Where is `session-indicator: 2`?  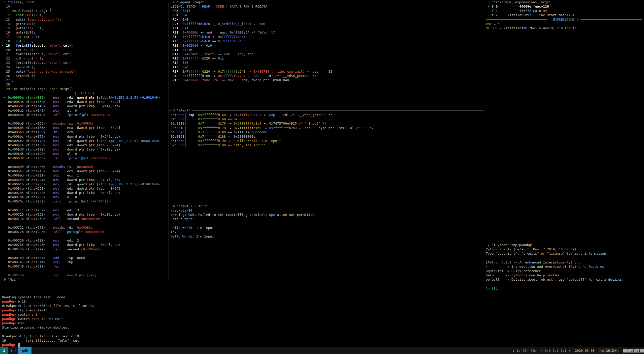
session-indicator: 2 is located at coordinates (4, 350).